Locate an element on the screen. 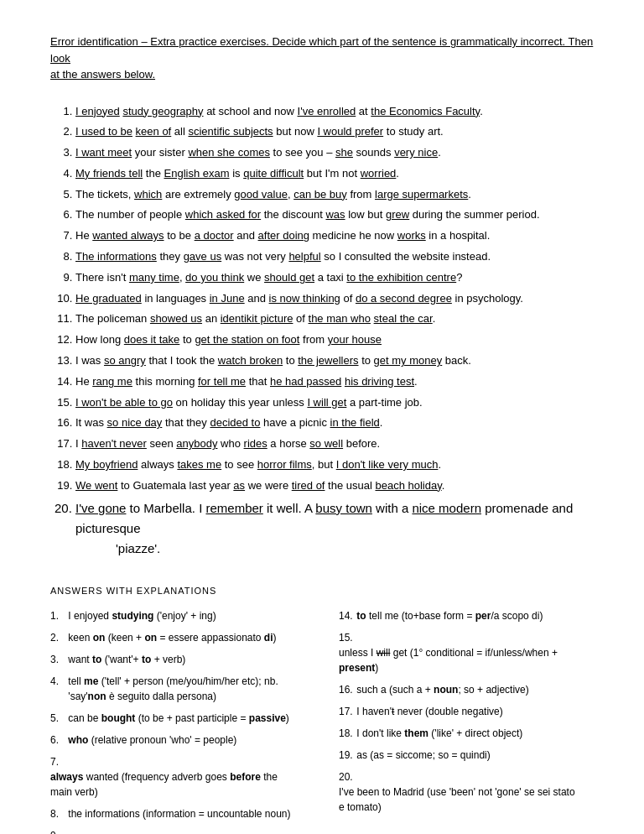 Image resolution: width=644 pixels, height=834 pixels. answer-content: I haven't never (double negative) is located at coordinates (429, 712).